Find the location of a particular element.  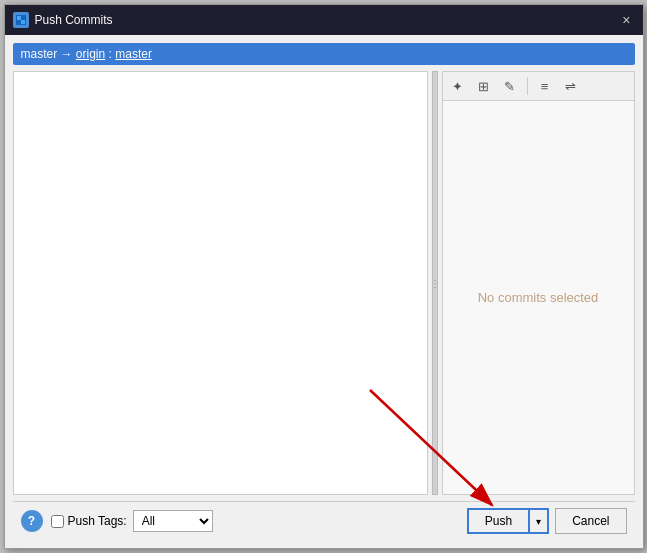

branch-arrow: → is located at coordinates (66, 54).